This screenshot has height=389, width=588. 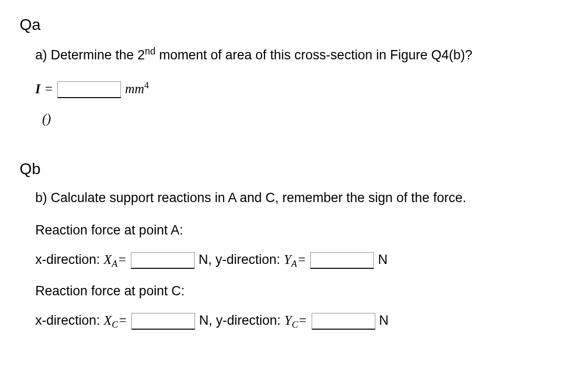 What do you see at coordinates (302, 198) in the screenshot?
I see `question-b-text: b) Calculate support reactions in A and …` at bounding box center [302, 198].